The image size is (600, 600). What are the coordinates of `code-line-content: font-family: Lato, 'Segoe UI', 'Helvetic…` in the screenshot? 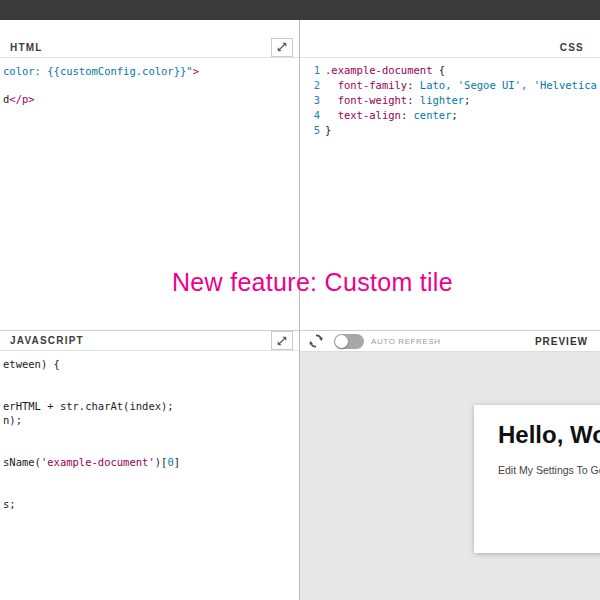 It's located at (462, 85).